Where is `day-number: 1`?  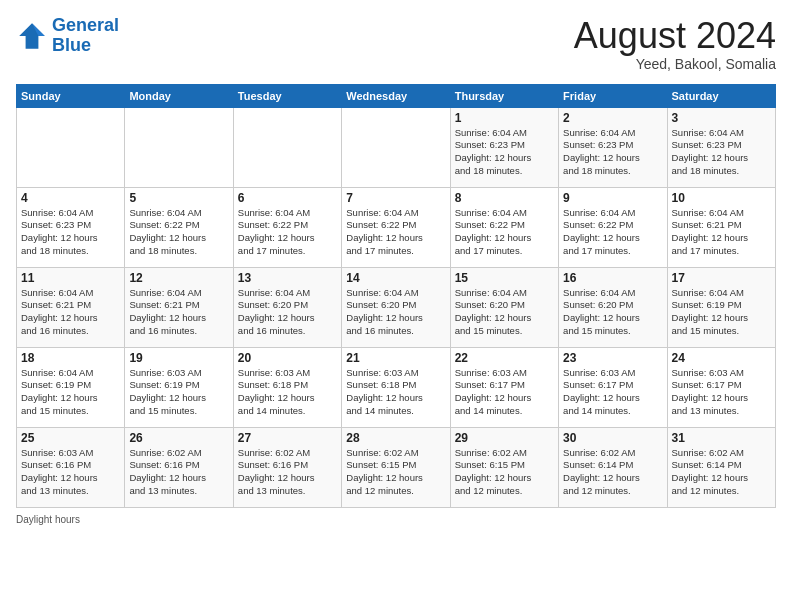 day-number: 1 is located at coordinates (504, 118).